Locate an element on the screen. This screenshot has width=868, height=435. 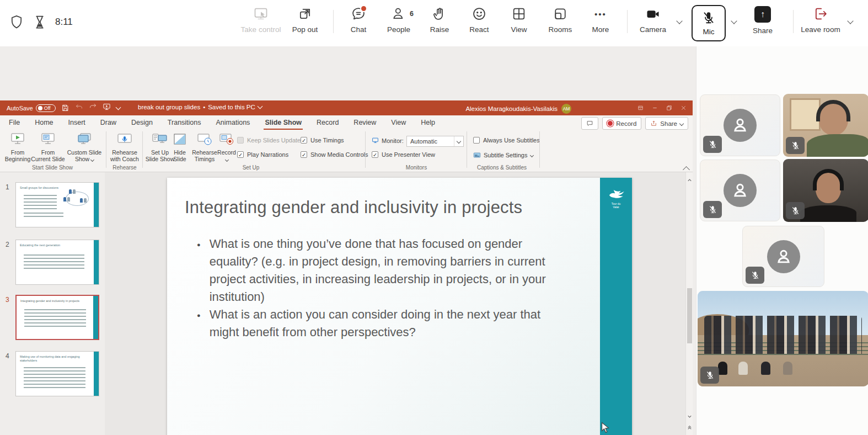
mic-button: Mic is located at coordinates (709, 23).